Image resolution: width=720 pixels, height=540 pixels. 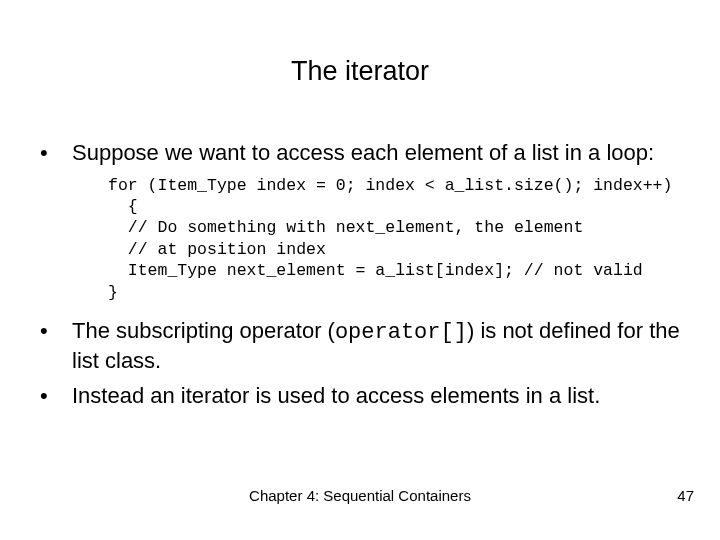 What do you see at coordinates (390, 186) in the screenshot?
I see `code-line-1: for (Item_Type index = 0; index < a_list…` at bounding box center [390, 186].